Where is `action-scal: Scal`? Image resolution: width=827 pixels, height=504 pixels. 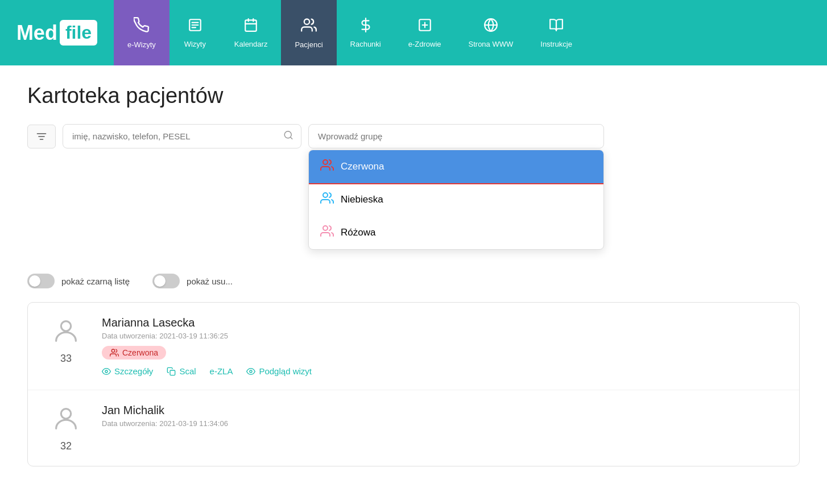 action-scal: Scal is located at coordinates (181, 371).